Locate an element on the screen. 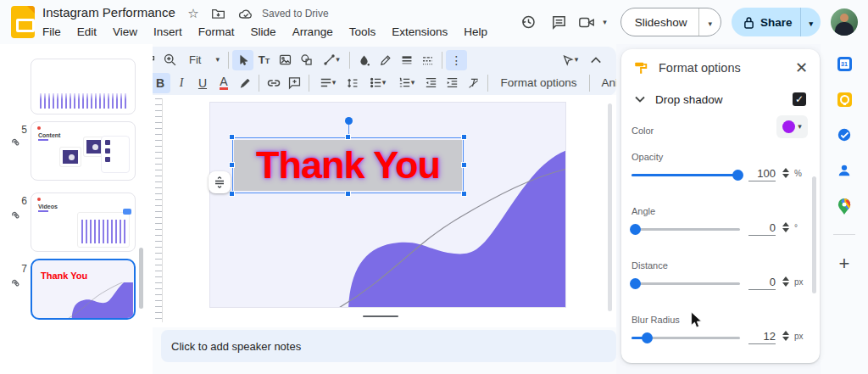  align-button: ▾ is located at coordinates (327, 83).